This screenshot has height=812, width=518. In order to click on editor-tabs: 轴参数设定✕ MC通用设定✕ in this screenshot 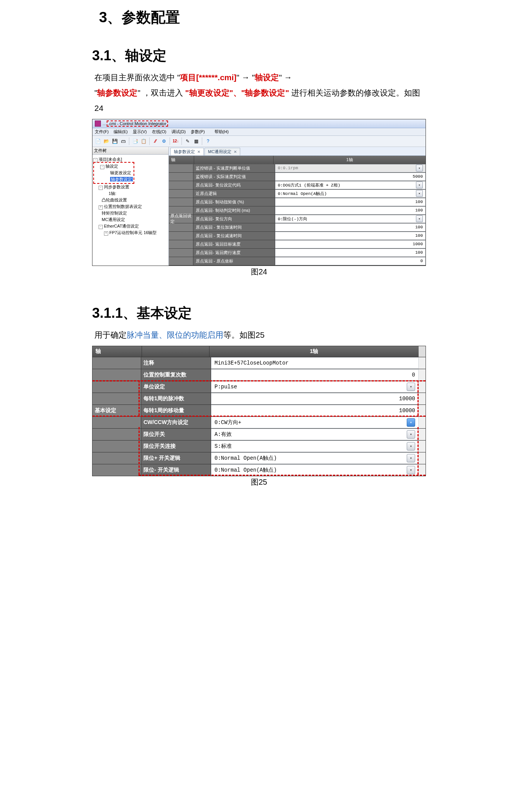, I will do `click(297, 151)`.